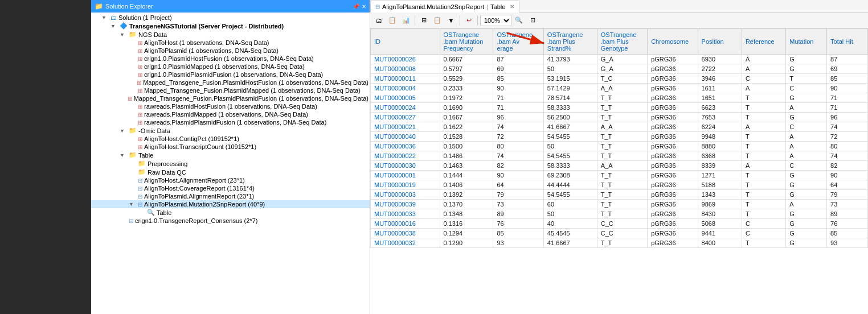 The width and height of the screenshot is (868, 314). What do you see at coordinates (720, 59) in the screenshot?
I see `cell-data: 6930` at bounding box center [720, 59].